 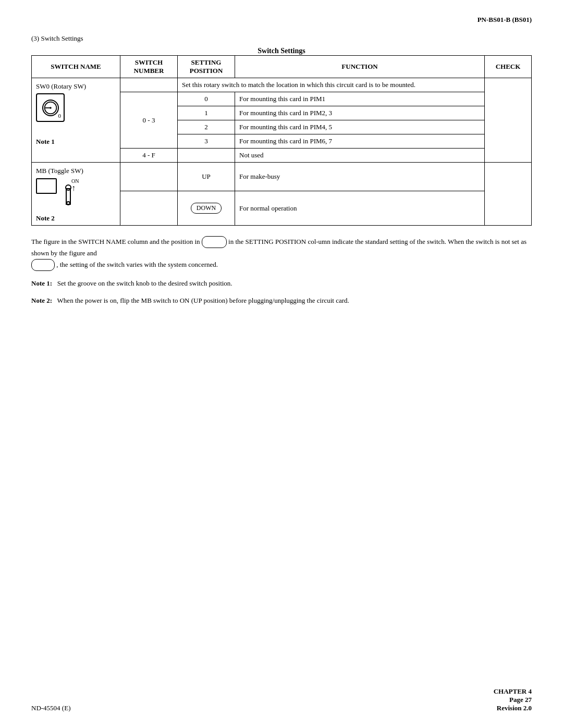 What do you see at coordinates (513, 700) in the screenshot?
I see `footer-right: CHAPTER 4 Page 27 Revision 2.0` at bounding box center [513, 700].